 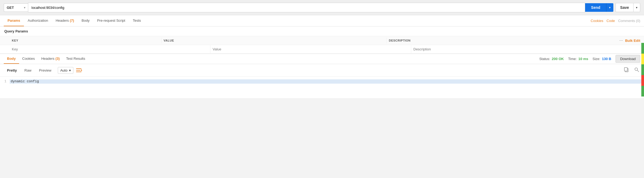 What do you see at coordinates (643, 80) in the screenshot?
I see `scrollbar-red` at bounding box center [643, 80].